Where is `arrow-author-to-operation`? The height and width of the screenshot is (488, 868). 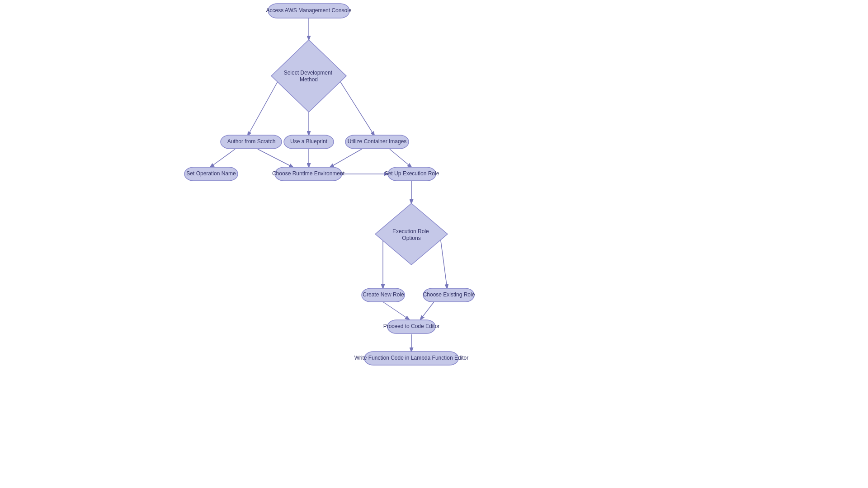
arrow-author-to-operation is located at coordinates (222, 158).